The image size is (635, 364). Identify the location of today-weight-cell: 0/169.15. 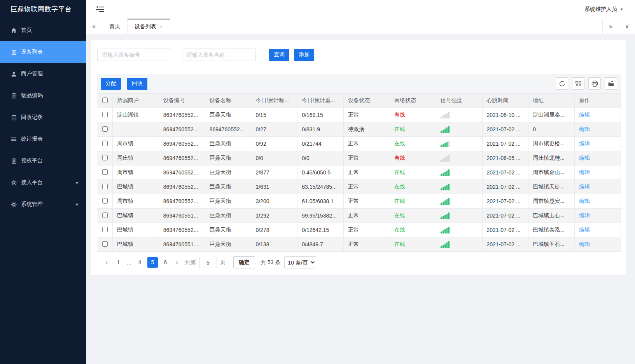
(320, 115).